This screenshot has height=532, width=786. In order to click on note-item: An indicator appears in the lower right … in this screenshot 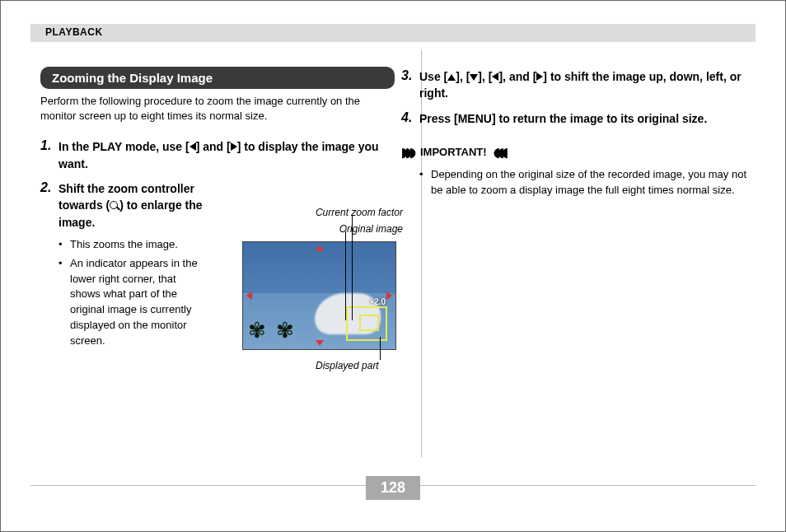, I will do `click(132, 303)`.